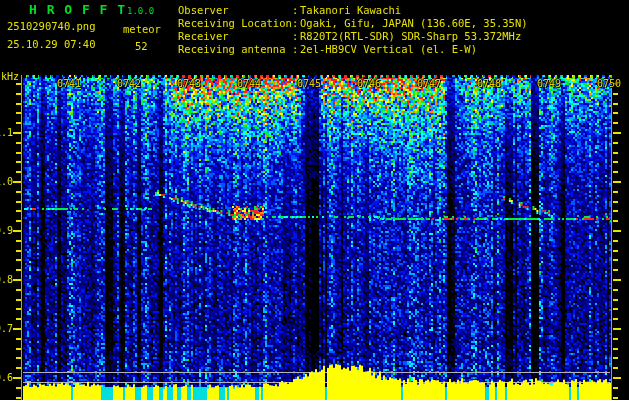  What do you see at coordinates (328, 50) in the screenshot?
I see `info-row-antenna: Receiving antenna:2el-HB9CV Vertical (el…` at bounding box center [328, 50].